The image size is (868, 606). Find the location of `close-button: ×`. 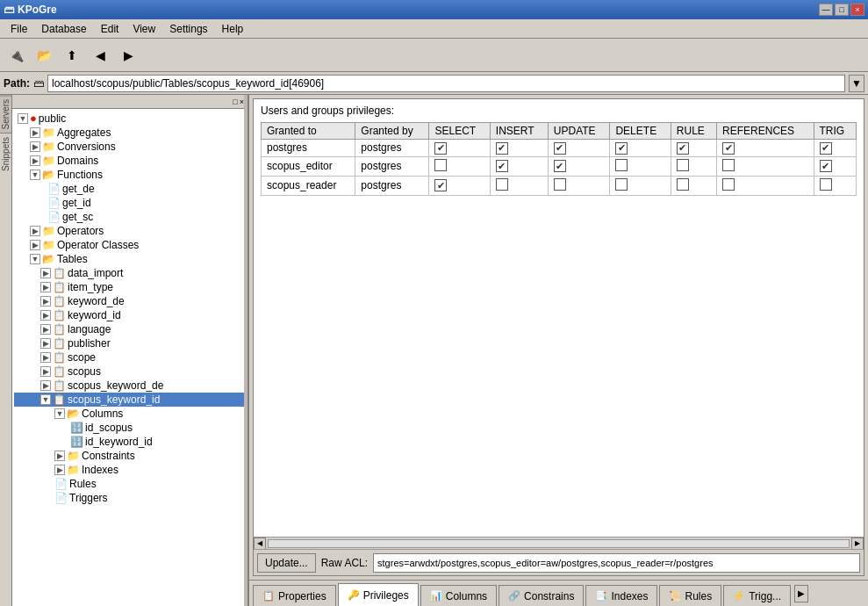

close-button: × is located at coordinates (857, 10).